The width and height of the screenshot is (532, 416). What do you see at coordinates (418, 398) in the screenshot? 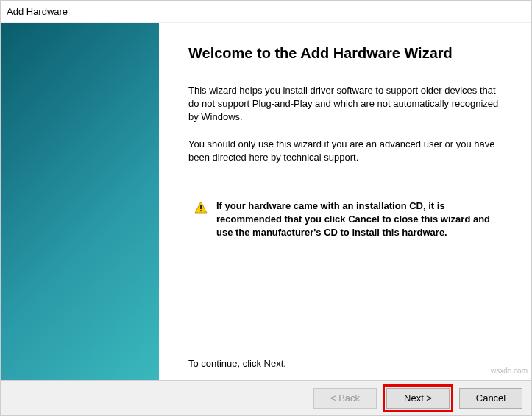
I see `next-button: Next >` at bounding box center [418, 398].